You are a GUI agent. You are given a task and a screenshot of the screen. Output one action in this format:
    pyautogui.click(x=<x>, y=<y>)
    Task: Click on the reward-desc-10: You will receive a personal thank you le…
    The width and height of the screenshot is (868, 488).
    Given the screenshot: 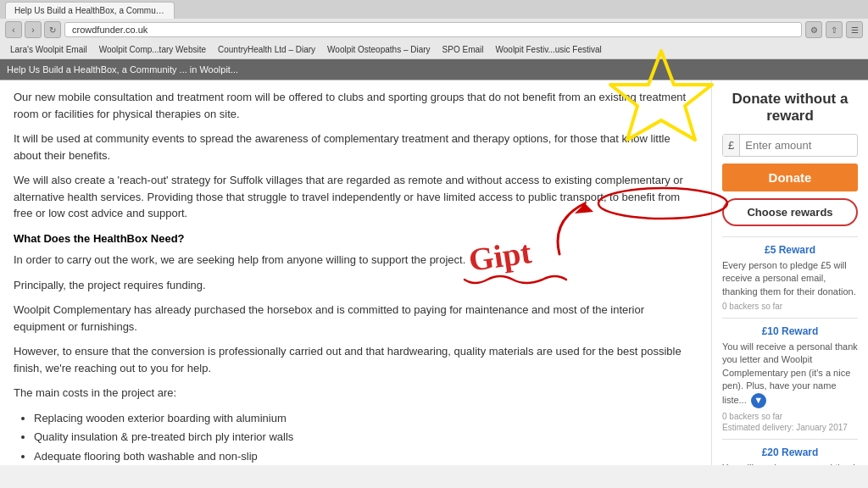 What is the action you would take?
    pyautogui.click(x=790, y=374)
    